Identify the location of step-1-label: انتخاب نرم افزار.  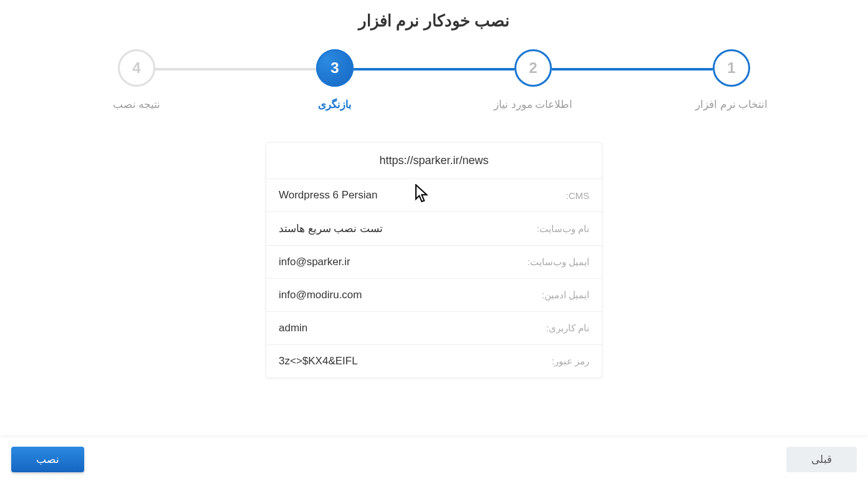
(731, 105).